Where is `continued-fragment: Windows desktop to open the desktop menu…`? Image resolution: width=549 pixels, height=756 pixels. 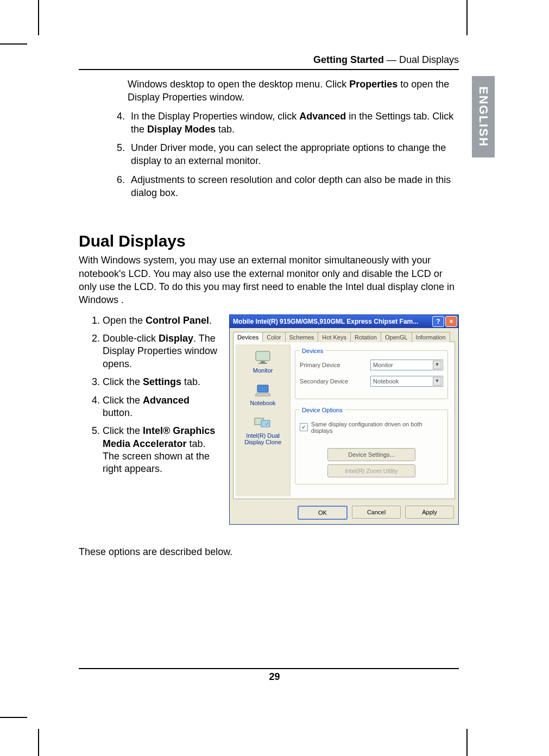 continued-fragment: Windows desktop to open the desktop menu… is located at coordinates (293, 91).